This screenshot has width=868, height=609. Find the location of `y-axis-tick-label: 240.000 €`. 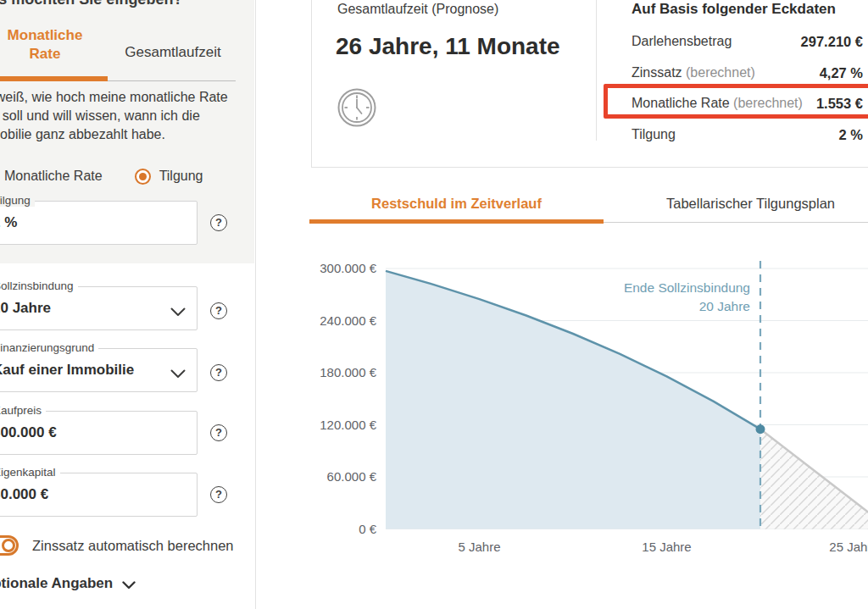

y-axis-tick-label: 240.000 € is located at coordinates (348, 320).